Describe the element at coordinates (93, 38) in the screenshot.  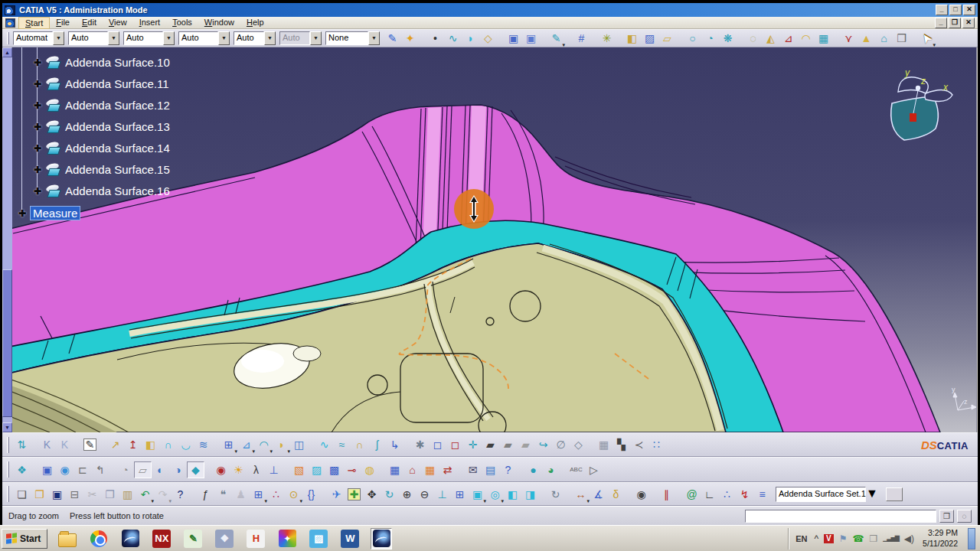
I see `graphic-properties-combo-1: Auto▼` at that location.